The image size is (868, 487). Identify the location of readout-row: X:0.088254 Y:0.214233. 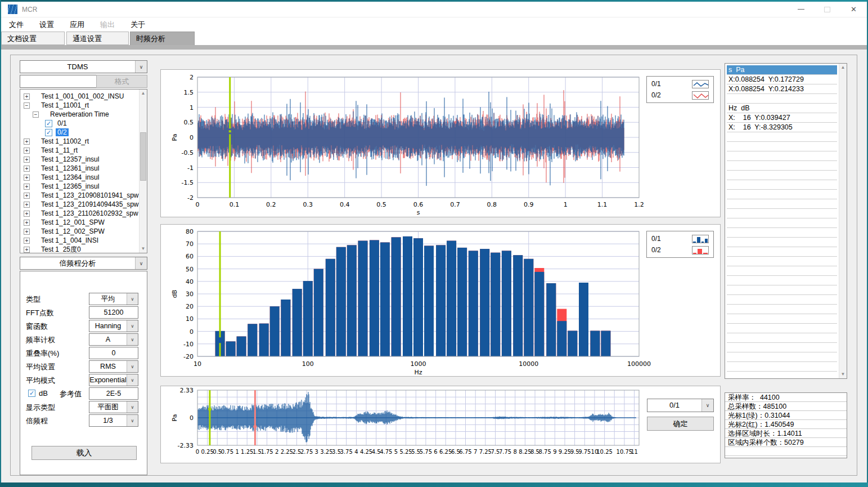
(782, 89).